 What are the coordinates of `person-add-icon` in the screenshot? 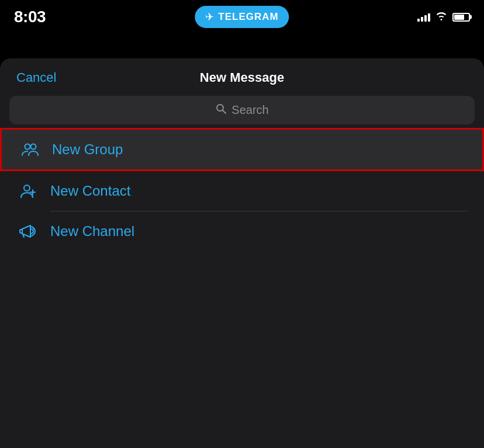 It's located at (28, 191).